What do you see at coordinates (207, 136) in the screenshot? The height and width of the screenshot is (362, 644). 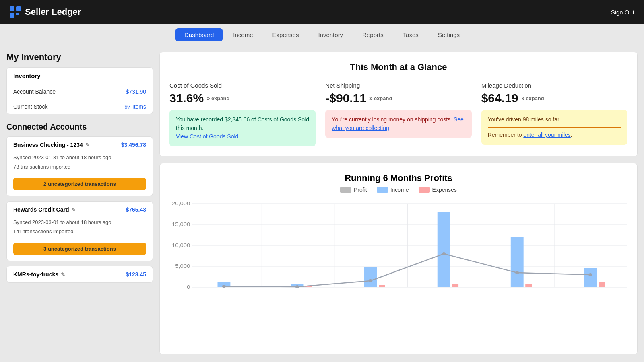 I see `cogs-box-link: View Cost of Goods Sold` at bounding box center [207, 136].